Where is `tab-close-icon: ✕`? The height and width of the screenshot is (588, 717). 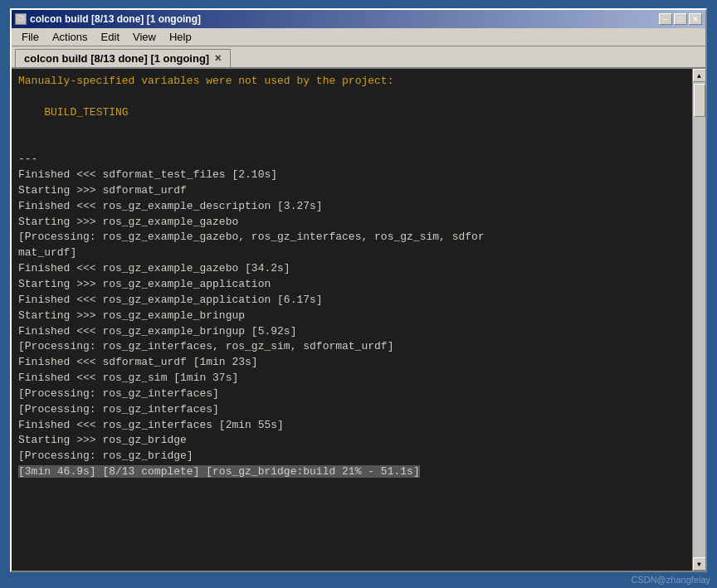 tab-close-icon: ✕ is located at coordinates (217, 58).